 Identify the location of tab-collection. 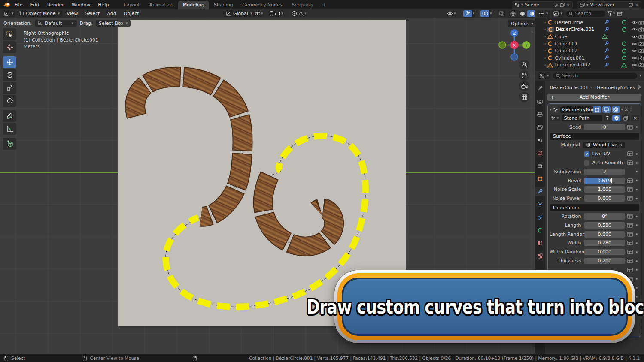
(540, 166).